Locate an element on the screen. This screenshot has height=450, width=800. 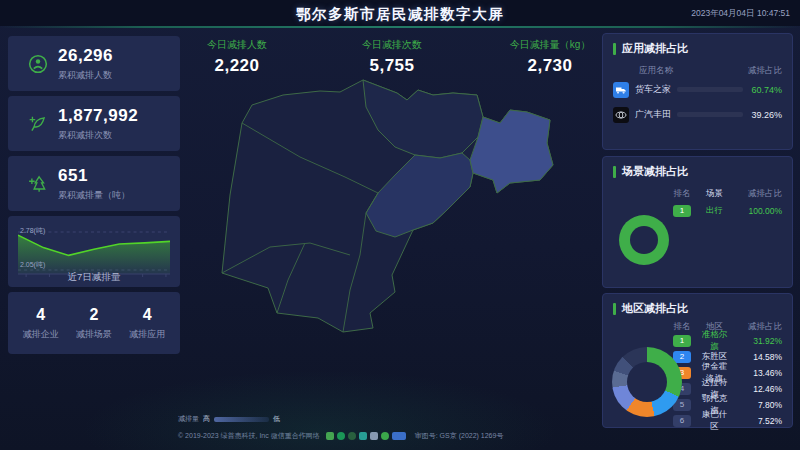
today-times-value: 5,755 is located at coordinates (392, 66).